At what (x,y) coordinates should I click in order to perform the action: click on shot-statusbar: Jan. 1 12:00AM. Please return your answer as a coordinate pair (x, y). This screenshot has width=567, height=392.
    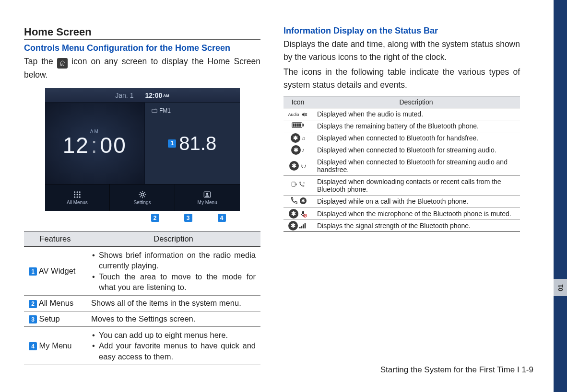
    Looking at the image, I should click on (142, 95).